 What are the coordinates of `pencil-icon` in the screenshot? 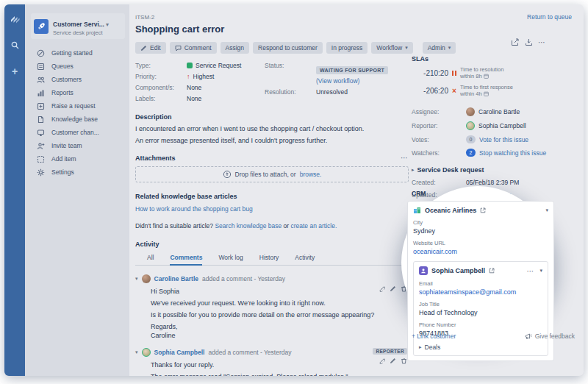 It's located at (144, 49).